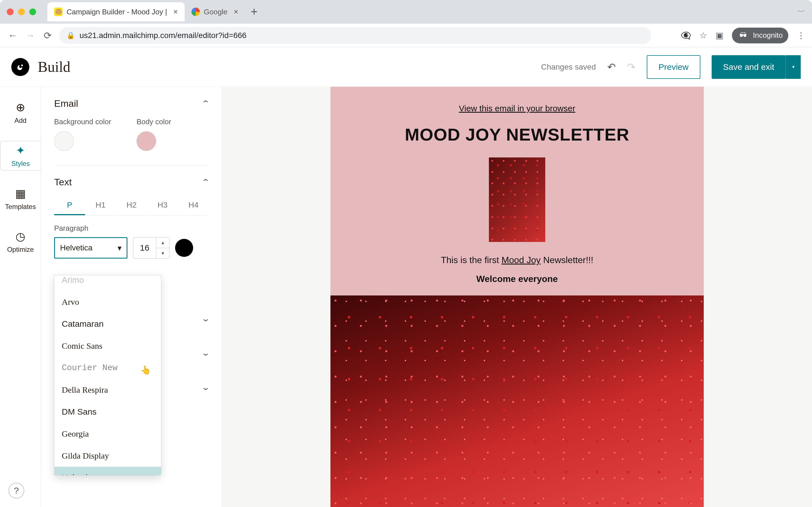 The height and width of the screenshot is (507, 812). I want to click on background-color-picker: Background color, so click(83, 134).